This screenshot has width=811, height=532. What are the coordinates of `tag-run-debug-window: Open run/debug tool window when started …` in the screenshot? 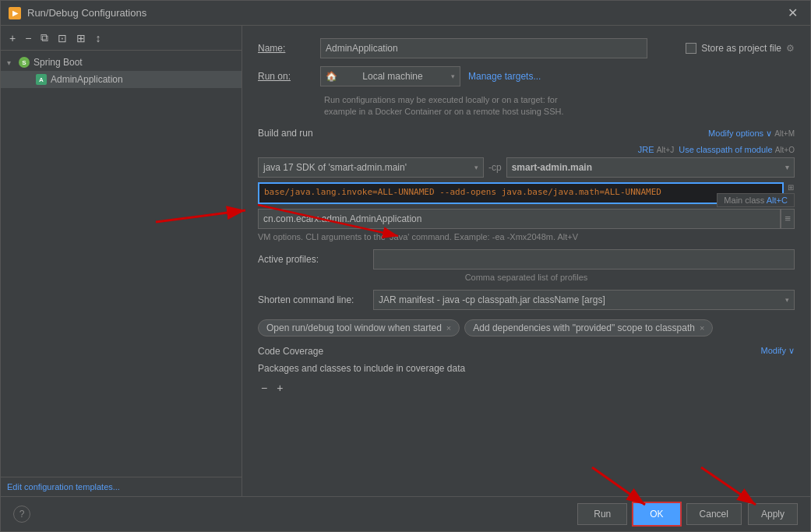 It's located at (358, 328).